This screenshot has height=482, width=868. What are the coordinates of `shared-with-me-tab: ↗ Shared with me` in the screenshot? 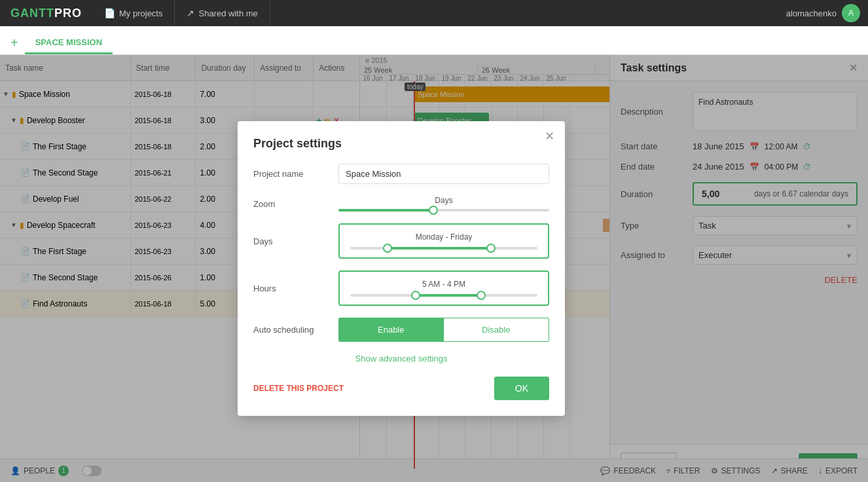 It's located at (223, 13).